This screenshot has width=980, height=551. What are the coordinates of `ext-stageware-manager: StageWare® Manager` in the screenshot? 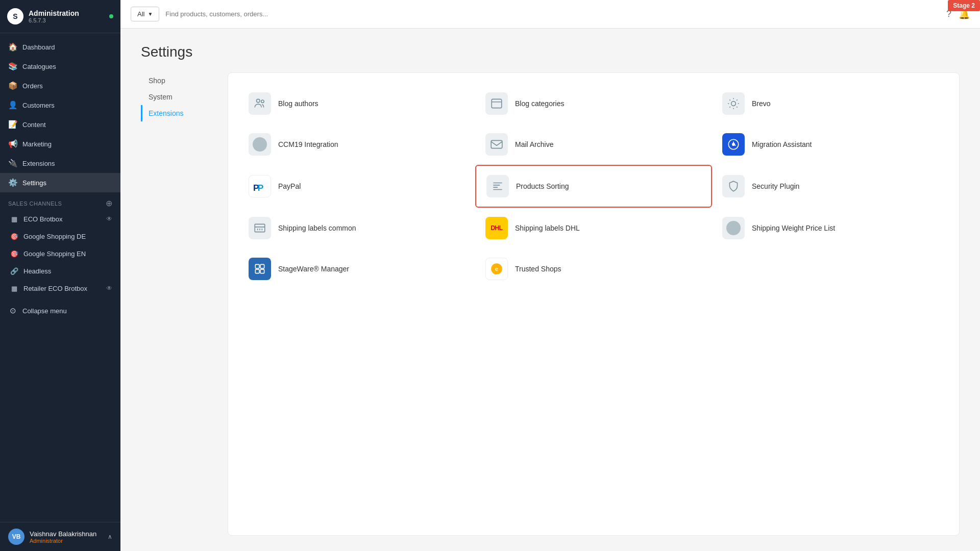 It's located at (357, 269).